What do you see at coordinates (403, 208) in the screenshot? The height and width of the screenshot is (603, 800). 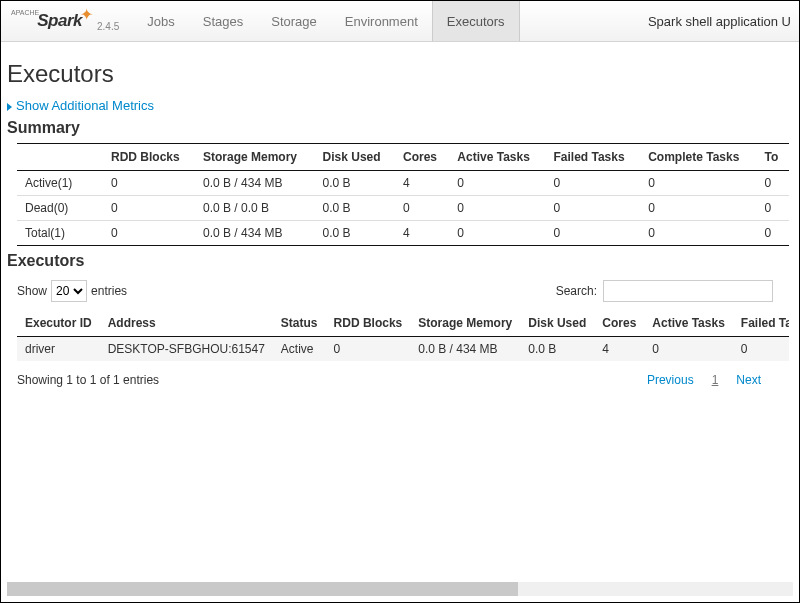 I see `summary-row: Dead(0)00.0 B / 0.0 B0.0 B00000` at bounding box center [403, 208].